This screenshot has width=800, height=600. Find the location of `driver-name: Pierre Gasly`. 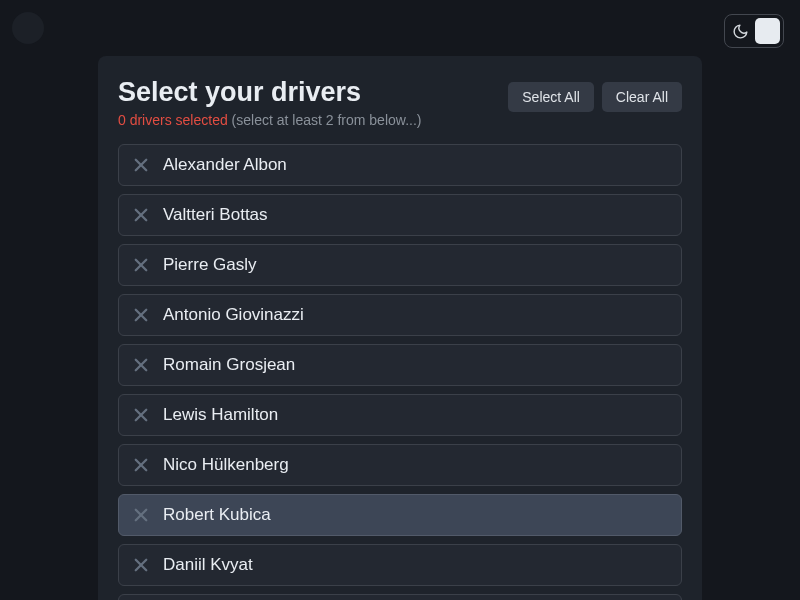

driver-name: Pierre Gasly is located at coordinates (210, 265).